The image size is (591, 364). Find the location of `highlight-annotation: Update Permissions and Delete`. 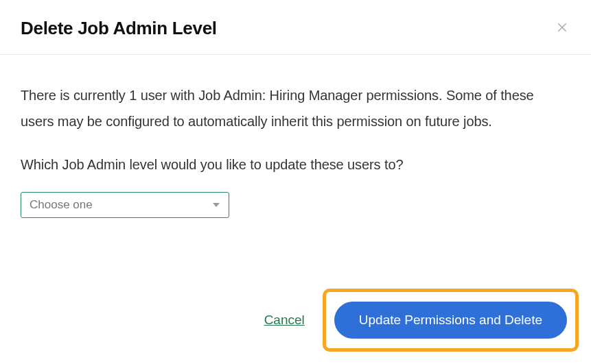

highlight-annotation: Update Permissions and Delete is located at coordinates (450, 320).